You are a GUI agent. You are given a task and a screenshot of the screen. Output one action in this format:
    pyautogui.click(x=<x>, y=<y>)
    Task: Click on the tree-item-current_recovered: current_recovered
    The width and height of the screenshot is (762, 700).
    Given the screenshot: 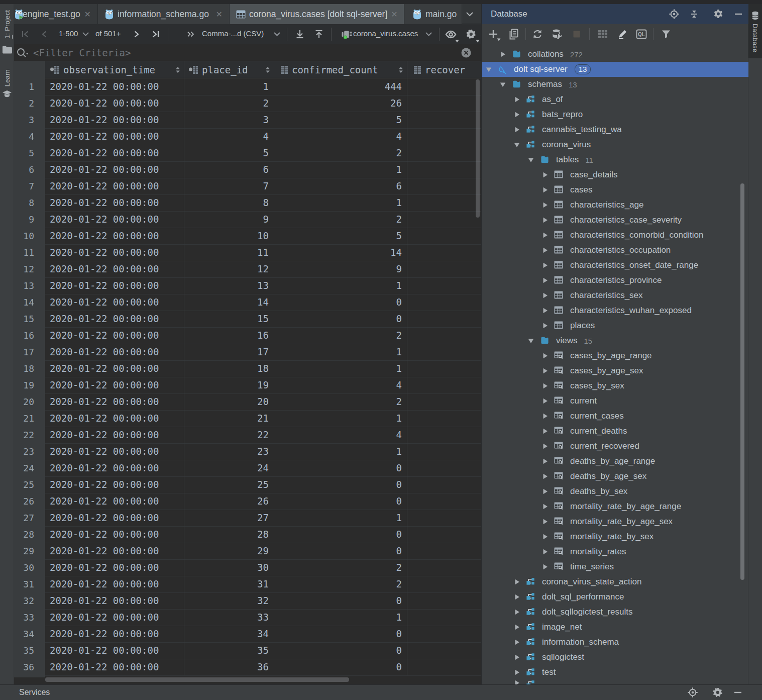 What is the action you would take?
    pyautogui.click(x=615, y=446)
    